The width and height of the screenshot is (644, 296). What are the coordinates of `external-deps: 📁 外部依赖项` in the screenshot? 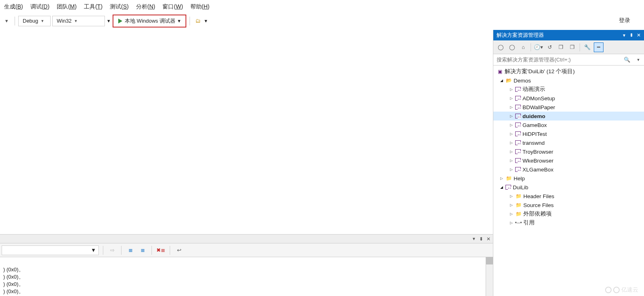 It's located at (569, 214).